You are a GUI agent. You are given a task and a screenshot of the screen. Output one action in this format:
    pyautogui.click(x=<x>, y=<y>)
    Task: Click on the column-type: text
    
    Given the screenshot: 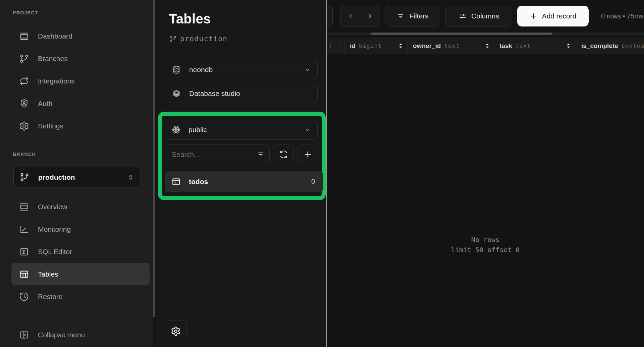 What is the action you would take?
    pyautogui.click(x=452, y=46)
    